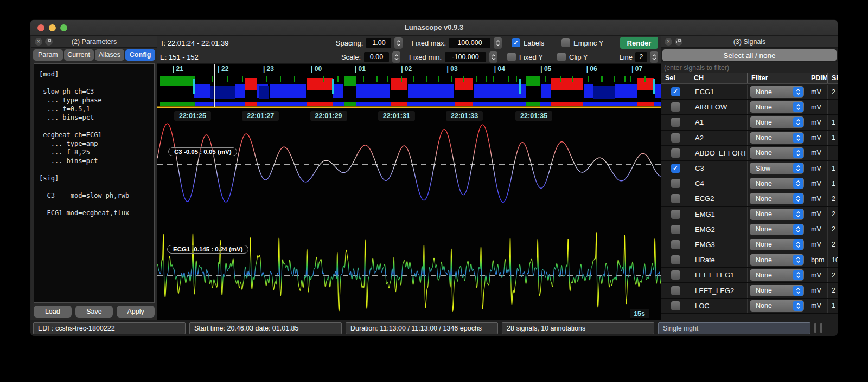 The image size is (868, 382). What do you see at coordinates (832, 275) in the screenshot?
I see `sr-value: 2` at bounding box center [832, 275].